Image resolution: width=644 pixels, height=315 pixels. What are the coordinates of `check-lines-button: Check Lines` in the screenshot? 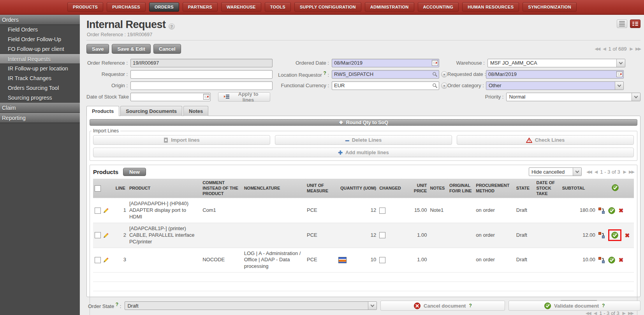 It's located at (545, 140).